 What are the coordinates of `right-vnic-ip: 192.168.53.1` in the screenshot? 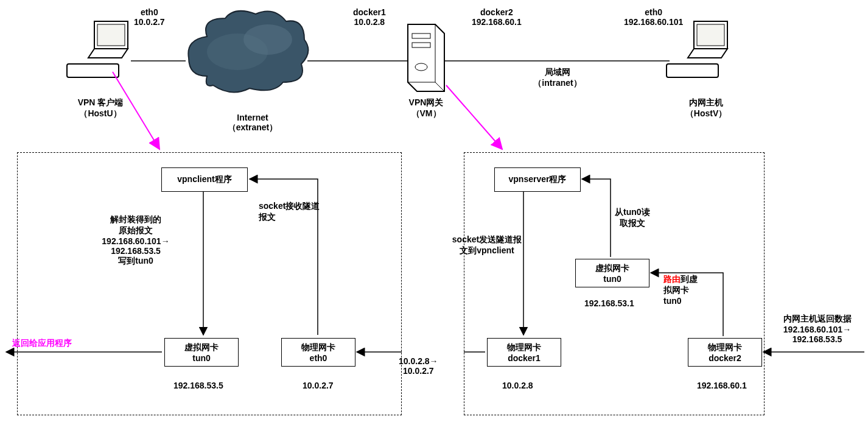 It's located at (609, 303).